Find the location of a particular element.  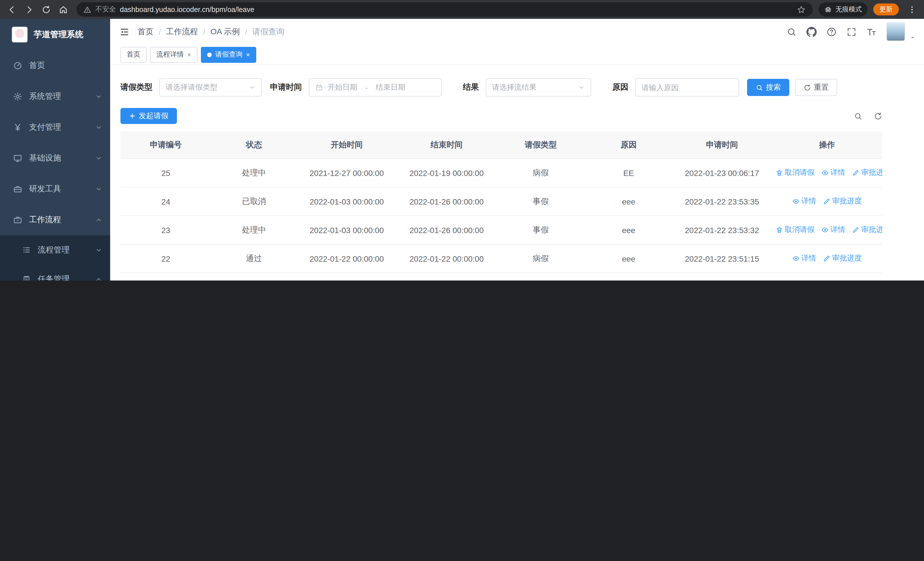

reload-icon is located at coordinates (46, 9).